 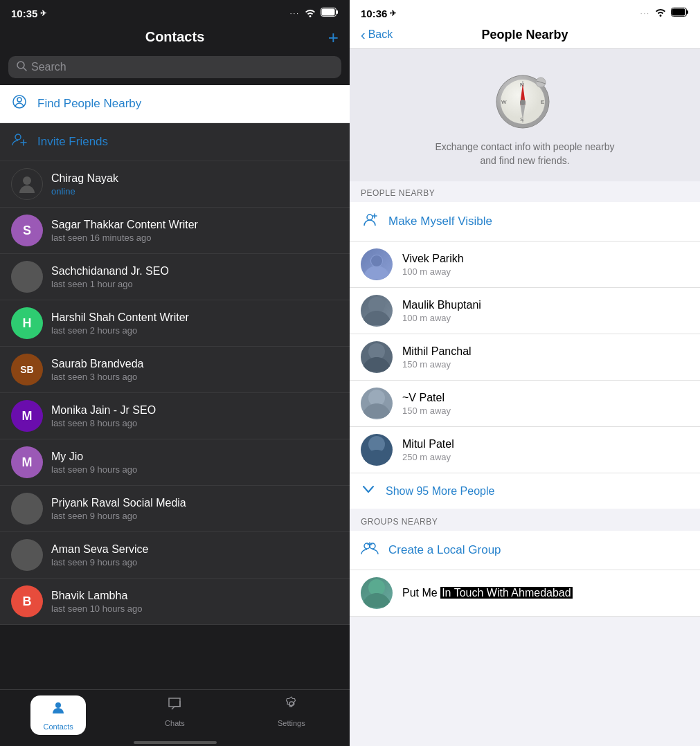 I want to click on contact-info: Saurab Brandveda last seen 3 hours ago, so click(x=195, y=370).